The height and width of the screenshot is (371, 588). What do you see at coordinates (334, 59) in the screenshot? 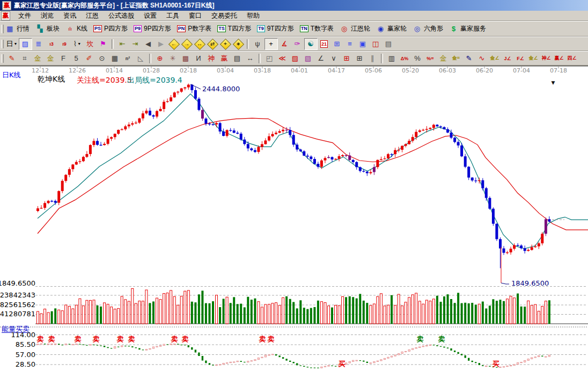
I see `v-wave-button: ∨` at bounding box center [334, 59].